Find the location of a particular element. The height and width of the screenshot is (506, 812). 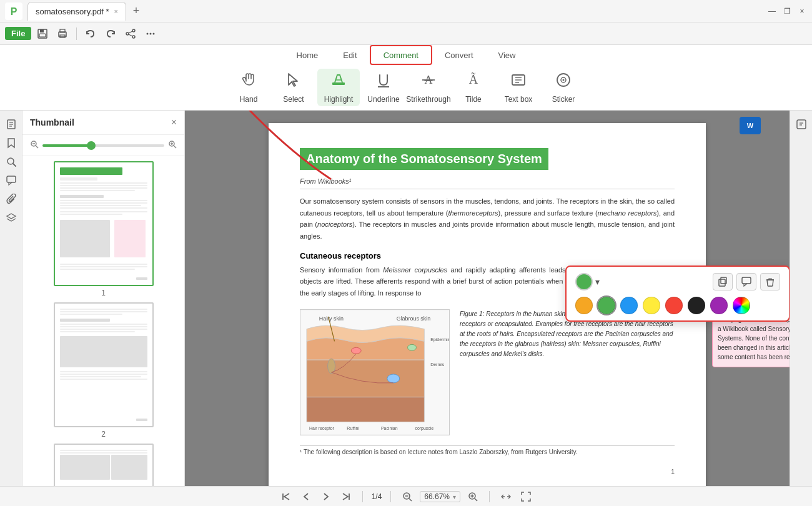

color-picker-popup: ▾ is located at coordinates (677, 294).